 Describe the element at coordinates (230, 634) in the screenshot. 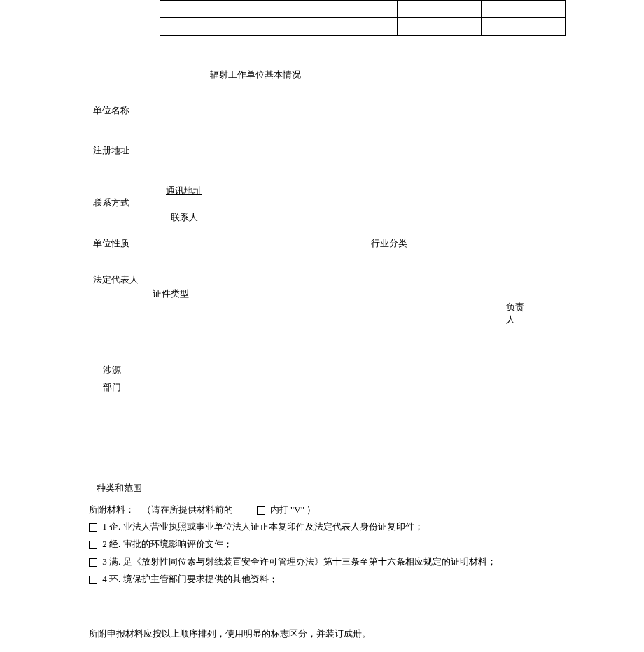

I see `footer-text: 所附申报材料应按以上顺序排列，使用明显的标志区分，并装订成册。` at that location.